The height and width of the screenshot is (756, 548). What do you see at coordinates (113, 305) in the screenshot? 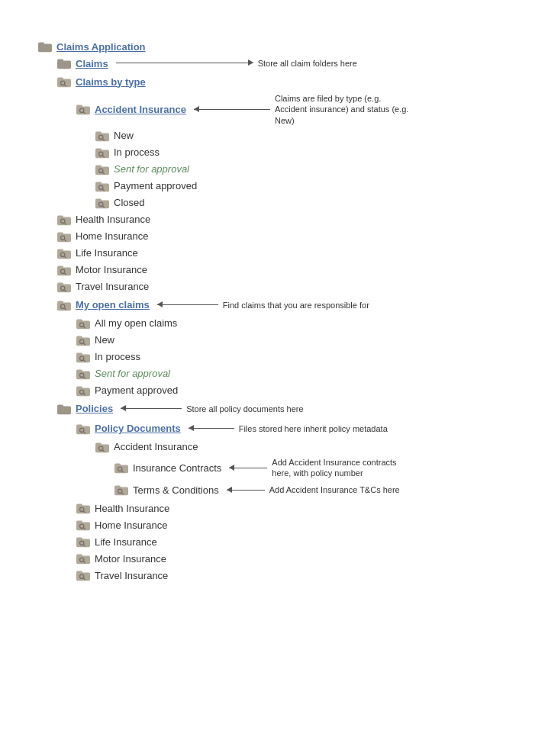
I see `my-open-claims-label: My open claims` at bounding box center [113, 305].